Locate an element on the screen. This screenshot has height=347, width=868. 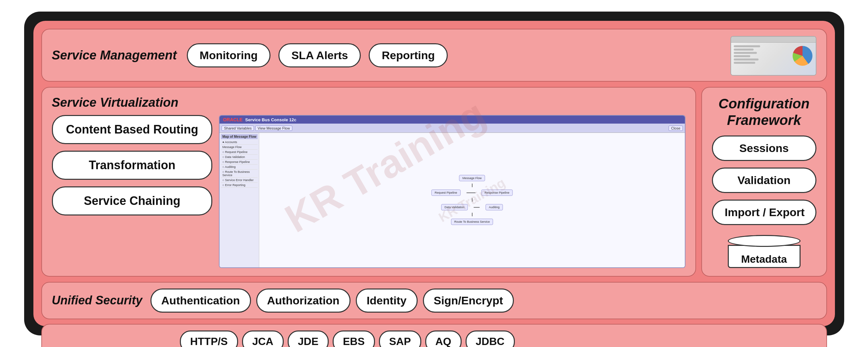
service-virtualization-title: Service Virtualization is located at coordinates (369, 102).